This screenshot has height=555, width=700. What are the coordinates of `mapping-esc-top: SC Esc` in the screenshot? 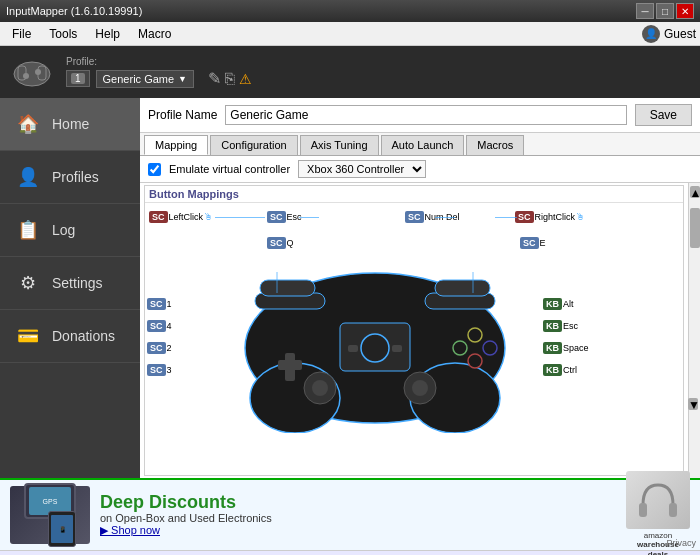 It's located at (284, 217).